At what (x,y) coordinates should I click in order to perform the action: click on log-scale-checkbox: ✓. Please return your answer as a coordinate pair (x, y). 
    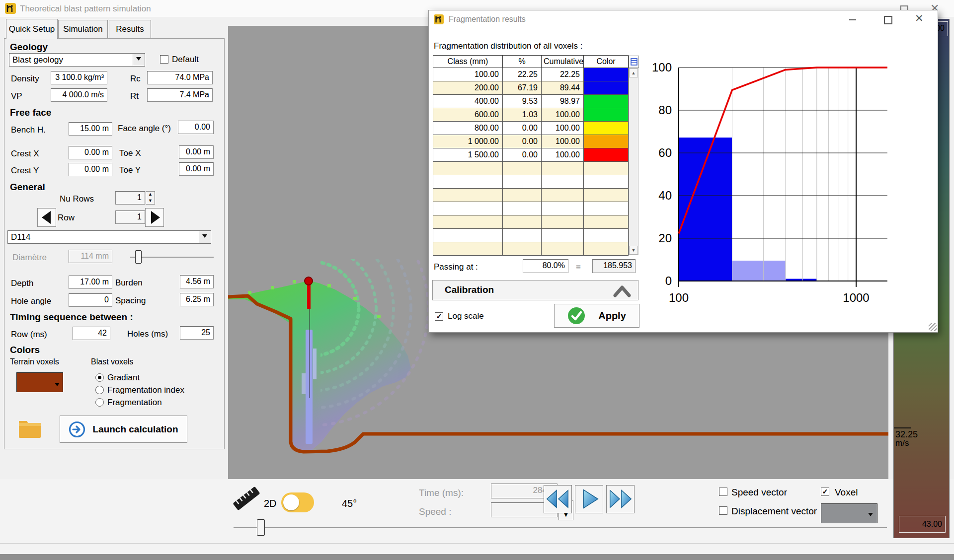
    Looking at the image, I should click on (439, 317).